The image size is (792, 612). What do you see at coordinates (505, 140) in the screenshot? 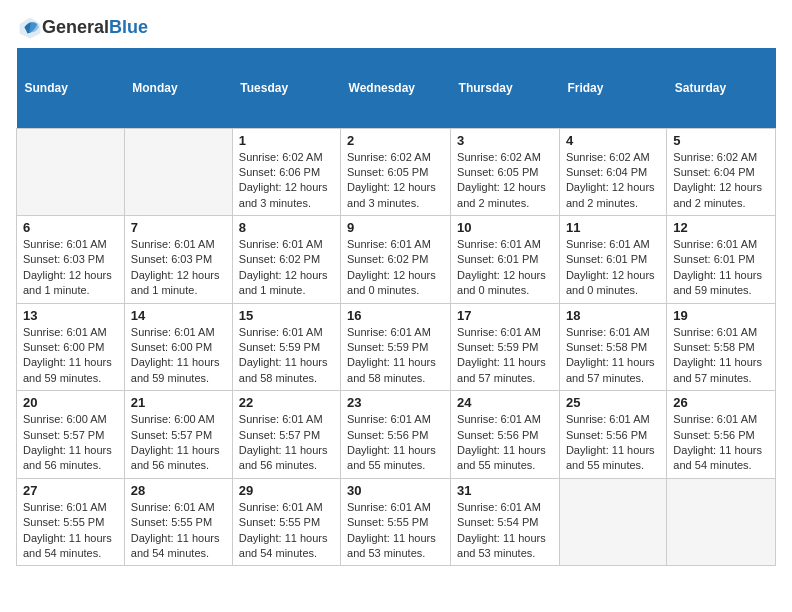
I see `day-number: 3` at bounding box center [505, 140].